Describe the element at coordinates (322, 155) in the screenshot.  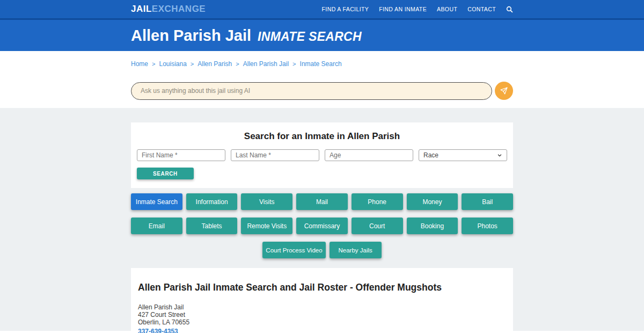
I see `inmate-search-card: Search for an Inmate in Allen Parish Rac…` at that location.